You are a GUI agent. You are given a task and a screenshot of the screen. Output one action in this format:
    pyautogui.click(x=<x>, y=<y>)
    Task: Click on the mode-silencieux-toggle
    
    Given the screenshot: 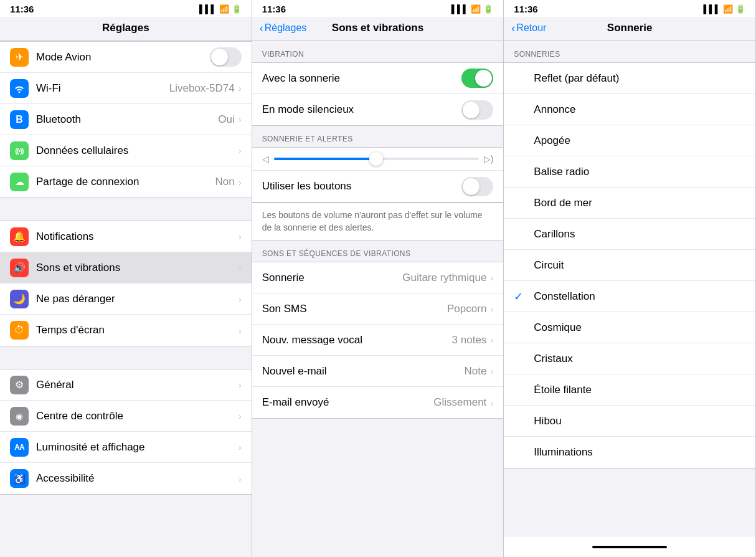 What is the action you would take?
    pyautogui.click(x=477, y=110)
    